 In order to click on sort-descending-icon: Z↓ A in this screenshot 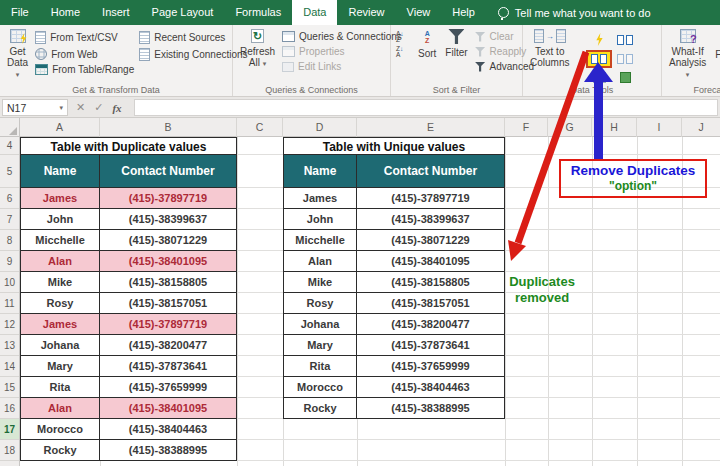, I will do `click(404, 52)`.